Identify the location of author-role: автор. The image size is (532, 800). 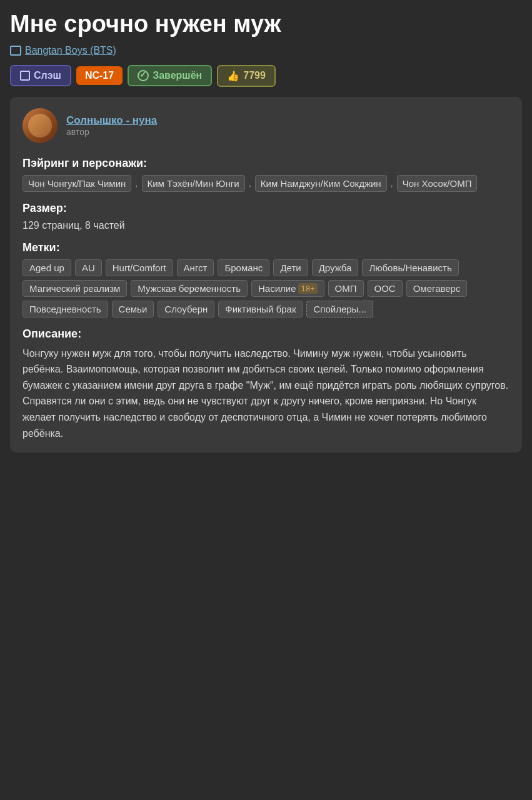
(111, 132).